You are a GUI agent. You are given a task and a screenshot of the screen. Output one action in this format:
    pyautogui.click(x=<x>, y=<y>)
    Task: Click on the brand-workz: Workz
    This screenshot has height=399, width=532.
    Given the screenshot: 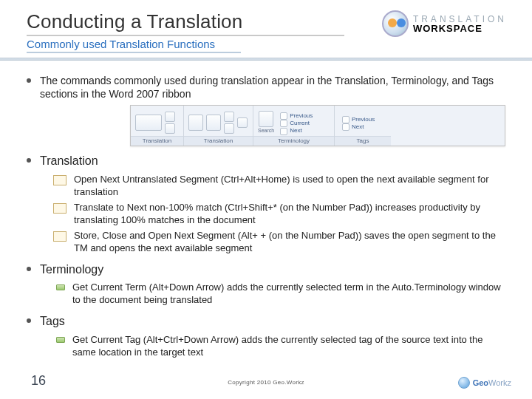 What is the action you would take?
    pyautogui.click(x=499, y=383)
    